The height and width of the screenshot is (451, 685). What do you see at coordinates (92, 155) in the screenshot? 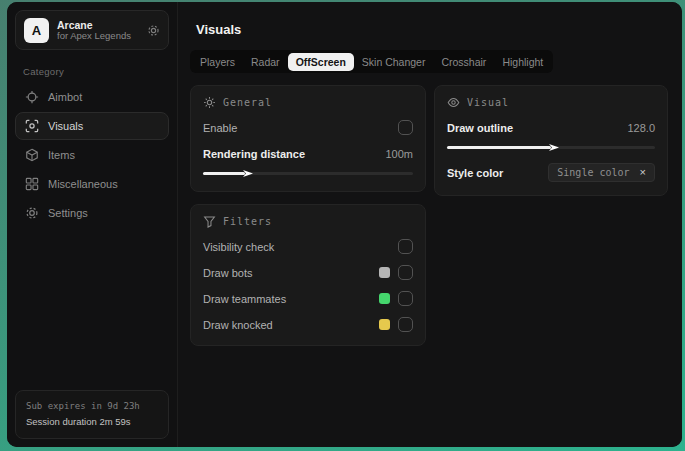
I see `sidebar-item-items: Items` at bounding box center [92, 155].